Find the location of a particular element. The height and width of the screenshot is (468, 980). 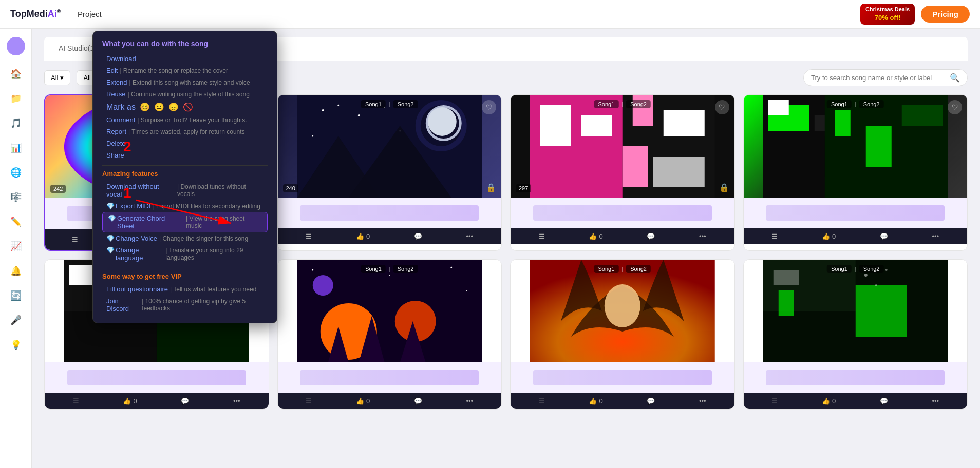

pricing-button: Pricing is located at coordinates (945, 14).